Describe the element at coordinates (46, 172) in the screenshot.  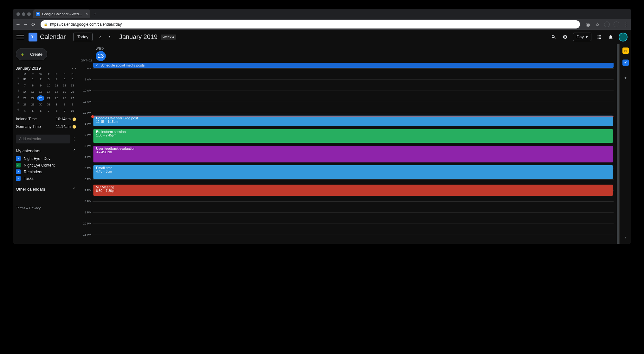
I see `calendar-list-item: ✓Reminders` at that location.